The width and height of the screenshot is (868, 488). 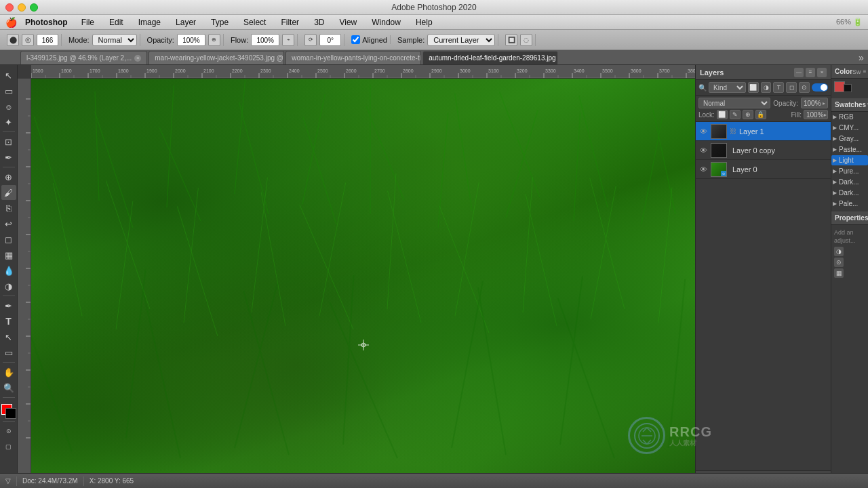 What do you see at coordinates (810, 73) in the screenshot?
I see `layers-menu-btn: ≡` at bounding box center [810, 73].